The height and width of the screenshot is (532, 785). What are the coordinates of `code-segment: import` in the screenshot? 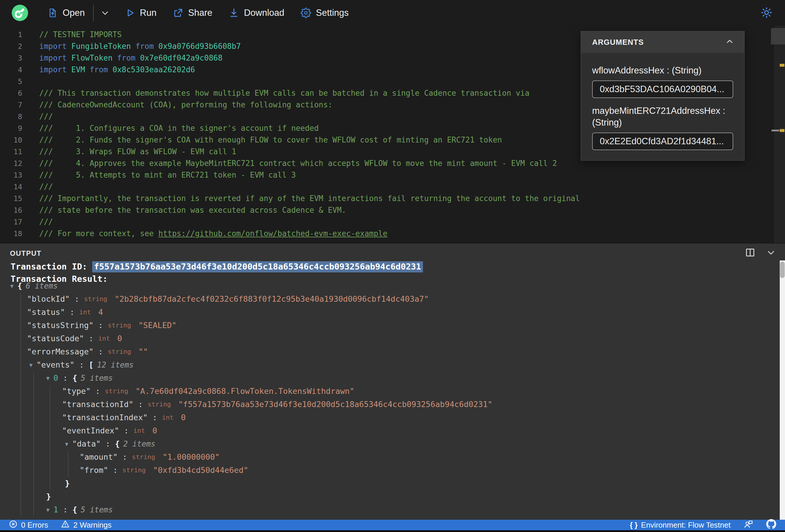 It's located at (53, 58).